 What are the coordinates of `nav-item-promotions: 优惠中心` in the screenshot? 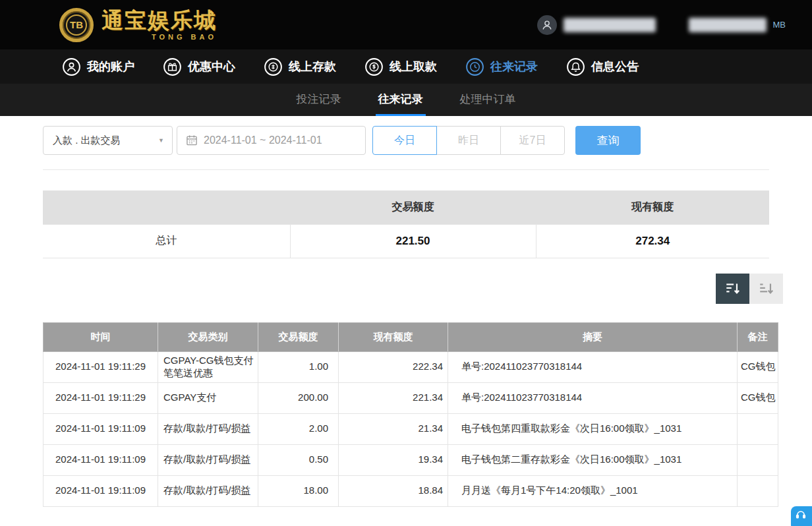 It's located at (199, 67).